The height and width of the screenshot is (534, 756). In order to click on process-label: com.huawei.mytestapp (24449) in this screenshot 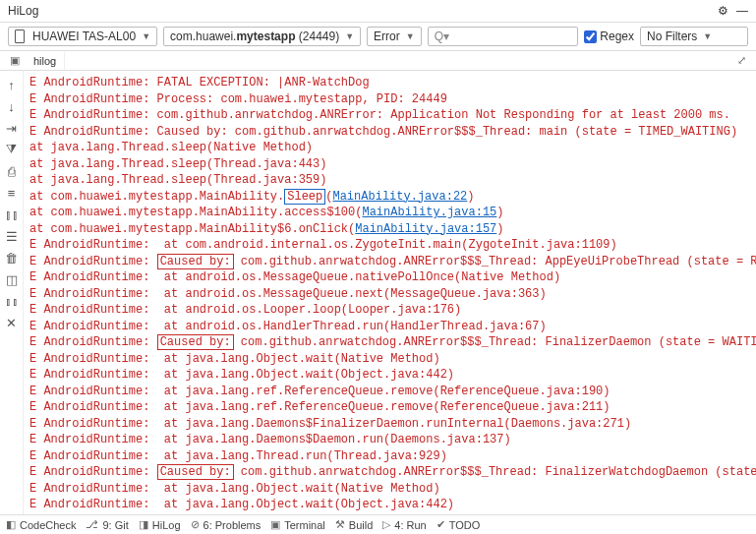, I will do `click(255, 36)`.